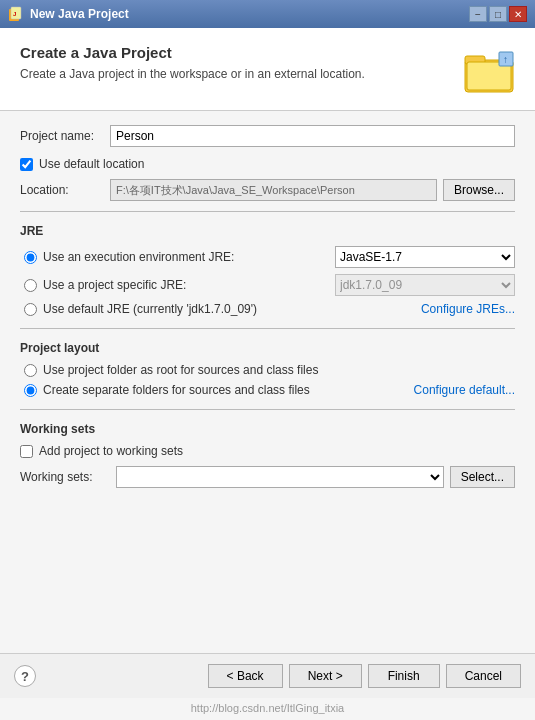 The image size is (535, 720). I want to click on jre-divider, so click(268, 212).